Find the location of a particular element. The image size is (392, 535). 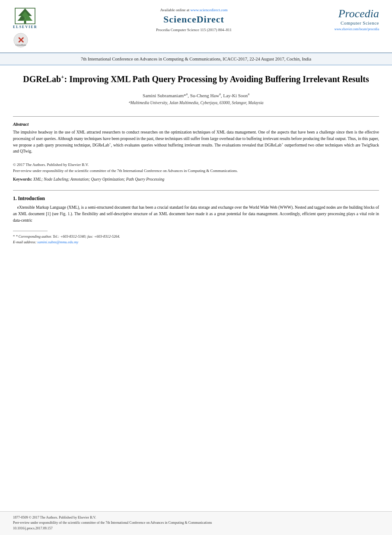

section-divider is located at coordinates (196, 117).